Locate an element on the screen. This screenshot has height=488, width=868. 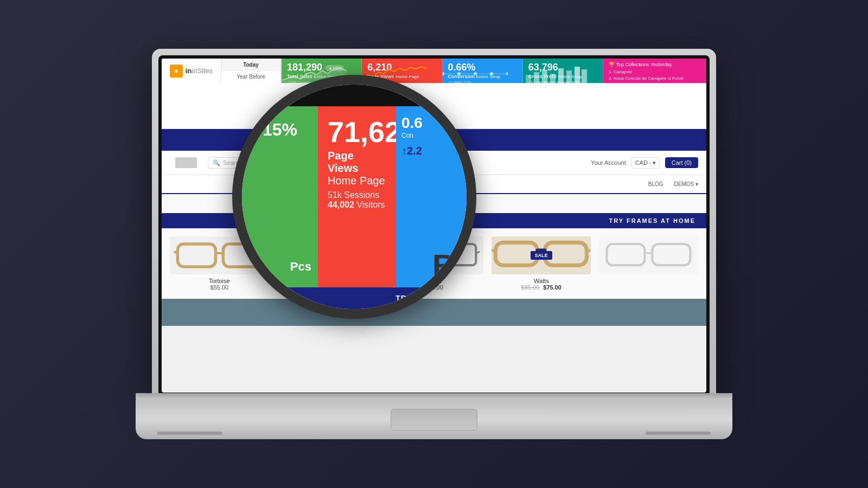
product-price-watts: $85.00 $75.00 is located at coordinates (541, 287).